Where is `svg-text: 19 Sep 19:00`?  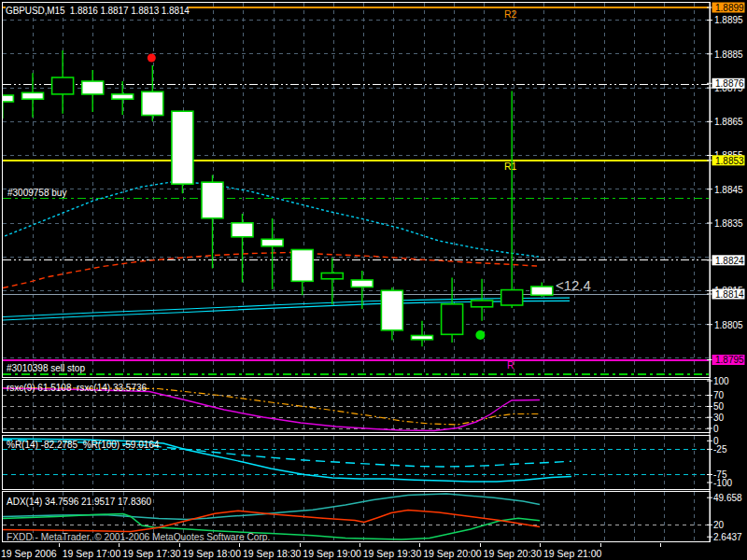 svg-text: 19 Sep 19:00 is located at coordinates (332, 553).